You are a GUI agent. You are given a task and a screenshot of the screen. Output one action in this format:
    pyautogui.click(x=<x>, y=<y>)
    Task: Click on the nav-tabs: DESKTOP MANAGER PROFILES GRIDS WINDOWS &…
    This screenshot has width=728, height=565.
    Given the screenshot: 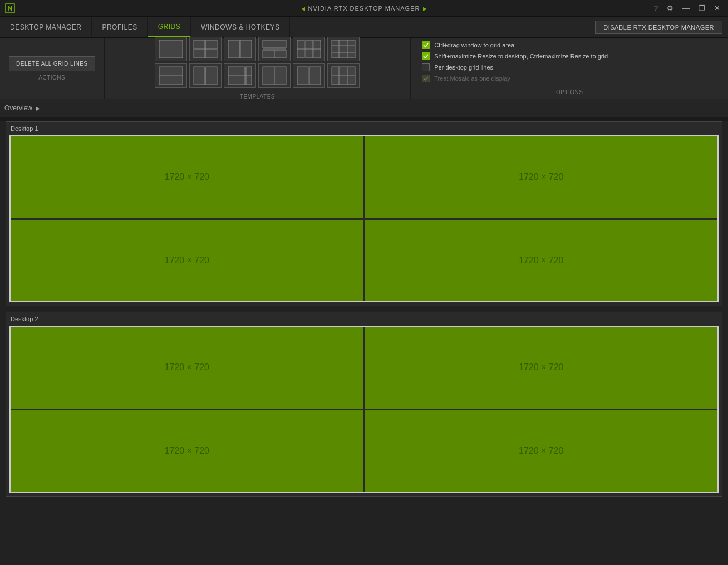 What is the action you would take?
    pyautogui.click(x=145, y=27)
    